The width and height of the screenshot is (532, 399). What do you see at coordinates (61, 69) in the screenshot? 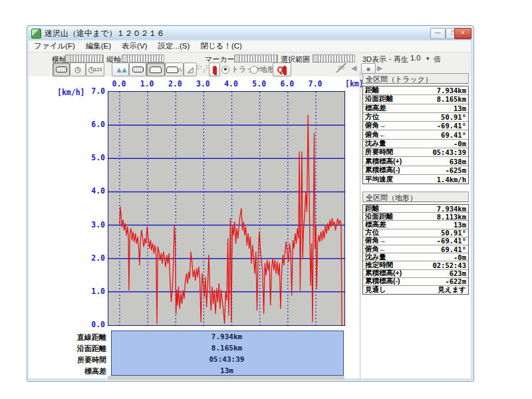
I see `haxis-distance-button` at bounding box center [61, 69].